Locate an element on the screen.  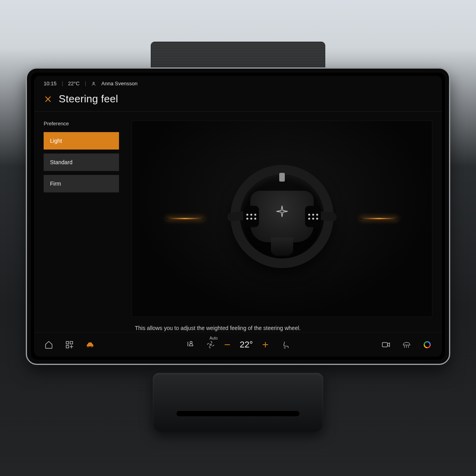
indicator-glow-left is located at coordinates (185, 219).